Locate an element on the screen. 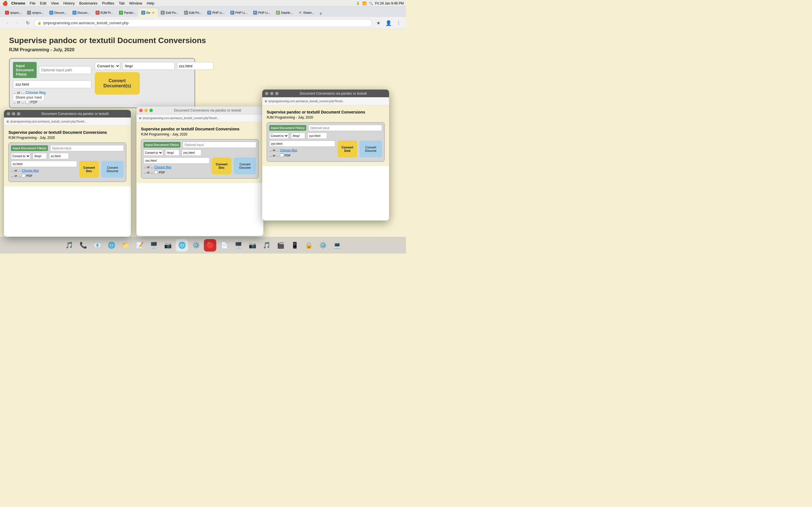 The height and width of the screenshot is (507, 812). window1-convert-btn: Convert Doc is located at coordinates (89, 169).